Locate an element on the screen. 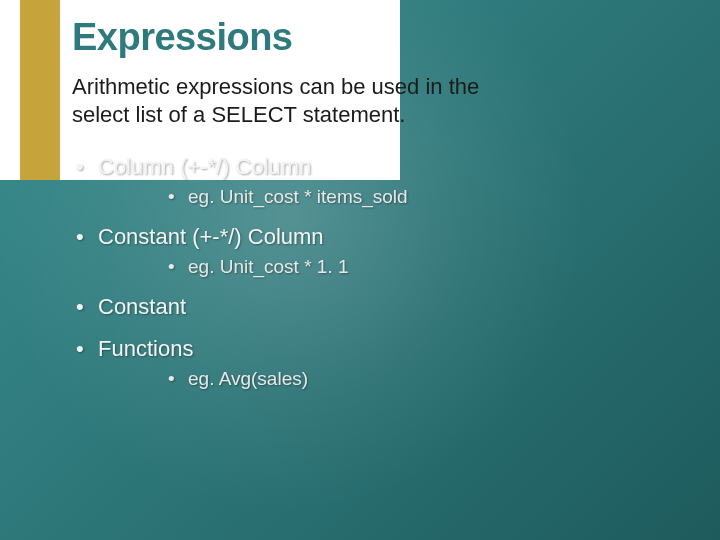 This screenshot has height=540, width=720. list-item: Constant (+-*/) Column eg. Unit_cost * 1… is located at coordinates (377, 251).